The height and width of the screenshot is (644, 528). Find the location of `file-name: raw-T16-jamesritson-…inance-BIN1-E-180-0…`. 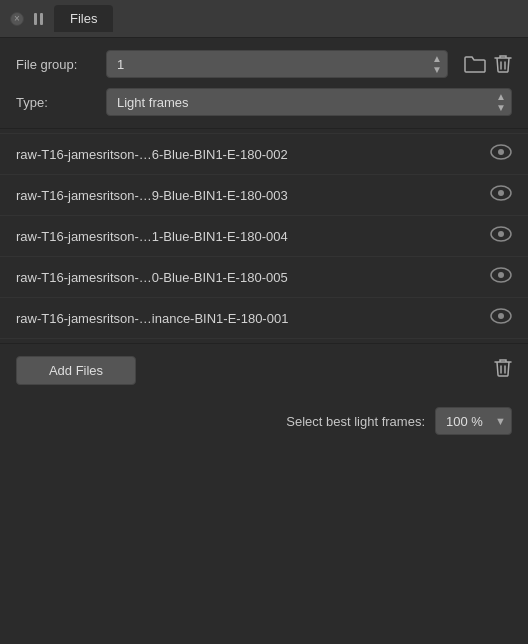

file-name: raw-T16-jamesritson-…inance-BIN1-E-180-0… is located at coordinates (248, 318).